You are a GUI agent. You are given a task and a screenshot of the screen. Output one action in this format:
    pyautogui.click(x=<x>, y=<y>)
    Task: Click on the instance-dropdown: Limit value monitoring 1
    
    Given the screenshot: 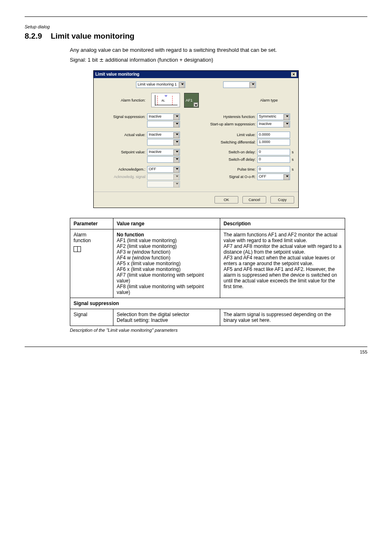 What is the action you would take?
    pyautogui.click(x=161, y=85)
    